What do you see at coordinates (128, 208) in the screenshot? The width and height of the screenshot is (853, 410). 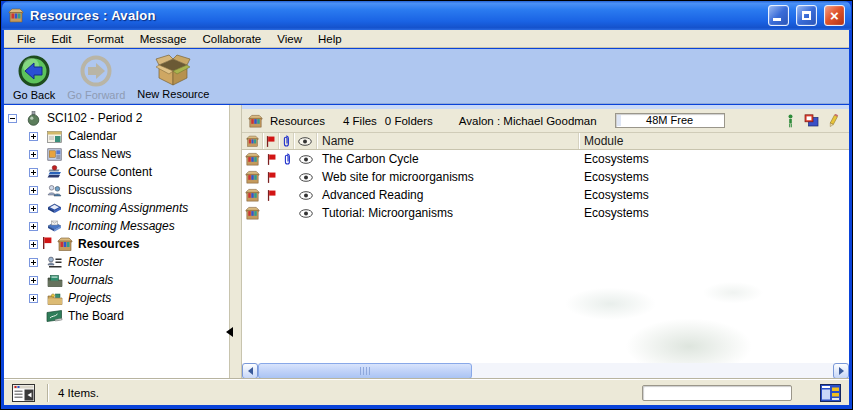 I see `tree-item-label: Incoming Assignments` at bounding box center [128, 208].